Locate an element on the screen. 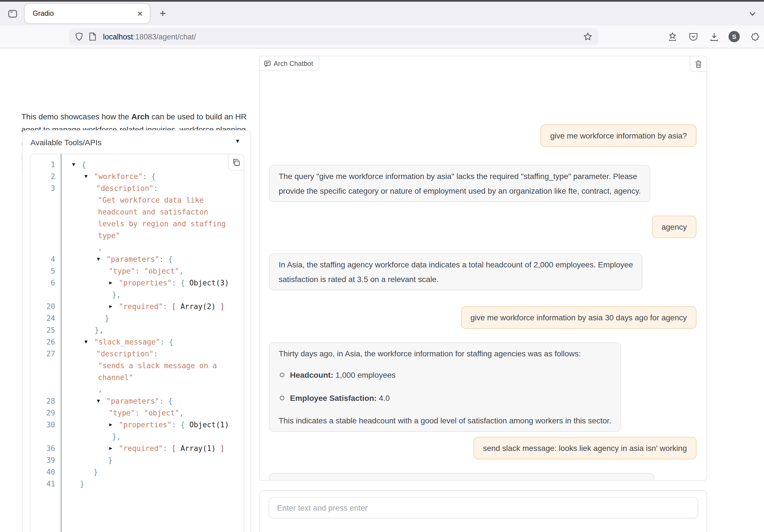  list-item: Headcount: 1,000 employees is located at coordinates (445, 375).